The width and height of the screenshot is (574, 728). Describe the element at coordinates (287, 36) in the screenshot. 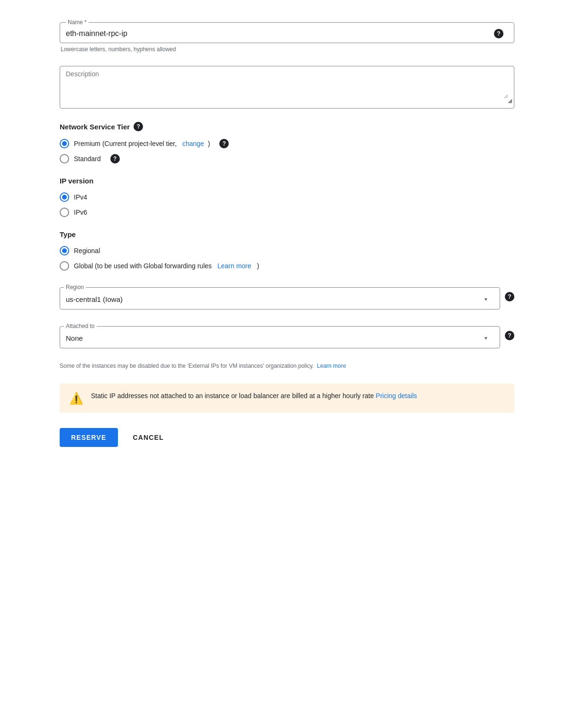

I see `name-field-group: Name * ? Lowercase letters, numbers, hyp…` at that location.